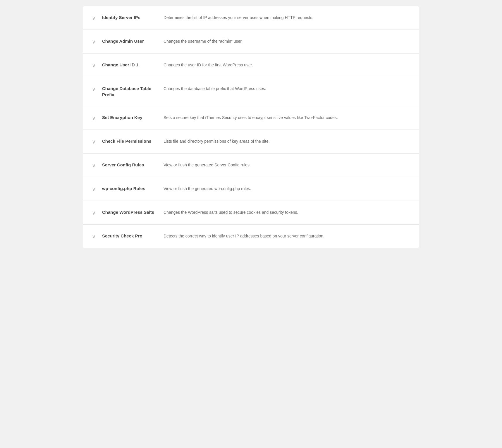 This screenshot has height=448, width=502. I want to click on item-title: Change Admin User, so click(133, 41).